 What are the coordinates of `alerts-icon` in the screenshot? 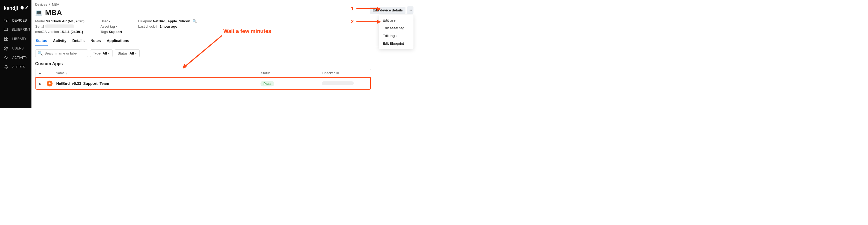 It's located at (6, 67).